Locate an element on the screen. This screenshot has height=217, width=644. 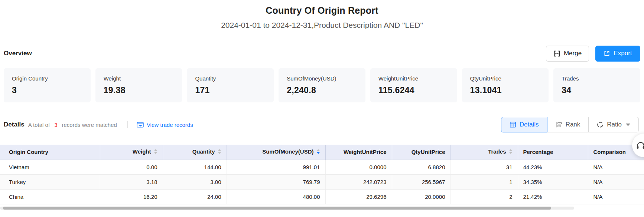
column-header-label: Origin Country is located at coordinates (29, 152).